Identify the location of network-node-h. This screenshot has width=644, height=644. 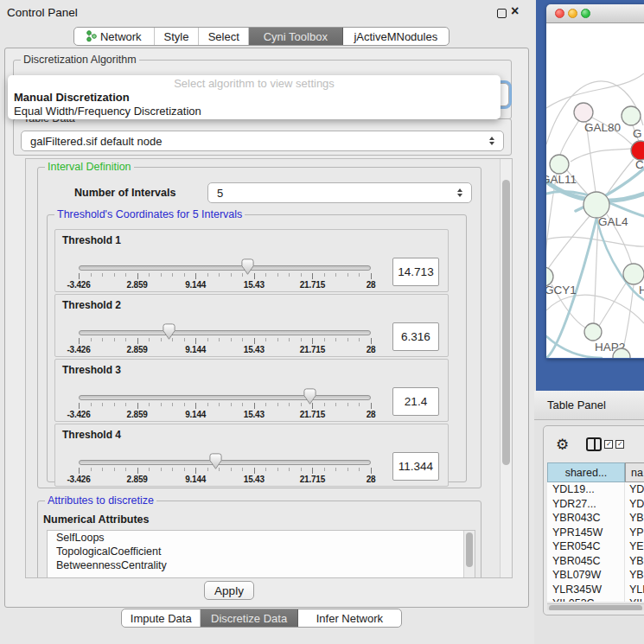
(634, 274).